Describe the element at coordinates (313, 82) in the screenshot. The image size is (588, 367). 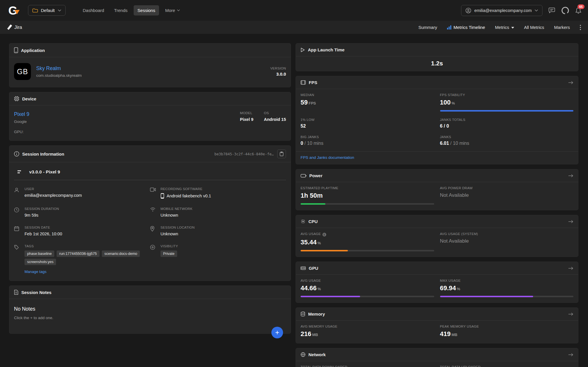
I see `fps-title: FPS` at that location.